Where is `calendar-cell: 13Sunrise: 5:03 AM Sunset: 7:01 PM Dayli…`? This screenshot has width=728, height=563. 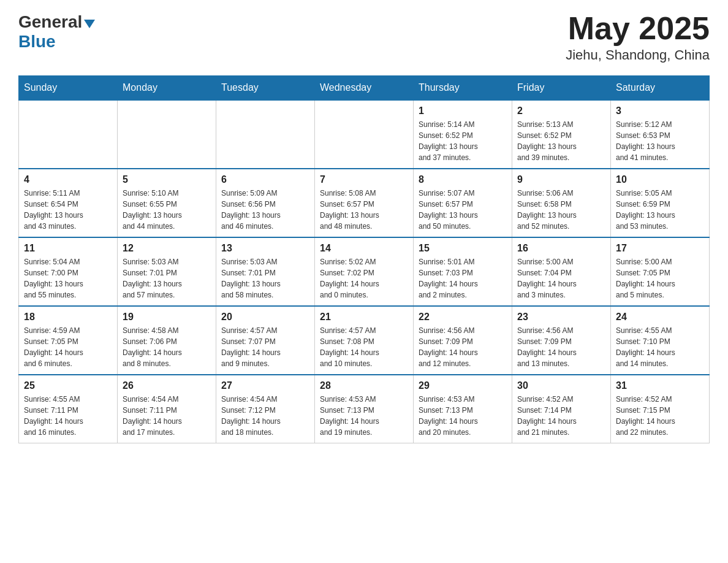 calendar-cell: 13Sunrise: 5:03 AM Sunset: 7:01 PM Dayli… is located at coordinates (266, 272).